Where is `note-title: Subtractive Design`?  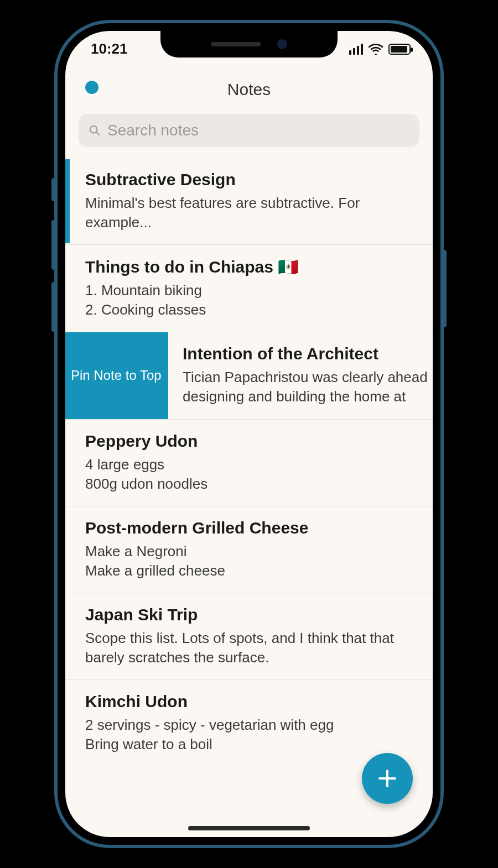
note-title: Subtractive Design is located at coordinates (251, 180).